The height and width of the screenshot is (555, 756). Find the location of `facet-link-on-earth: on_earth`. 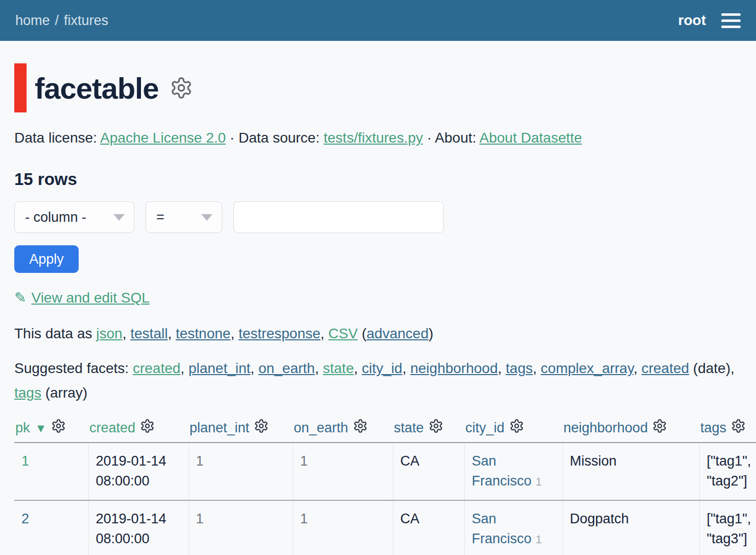

facet-link-on-earth: on_earth is located at coordinates (287, 368).